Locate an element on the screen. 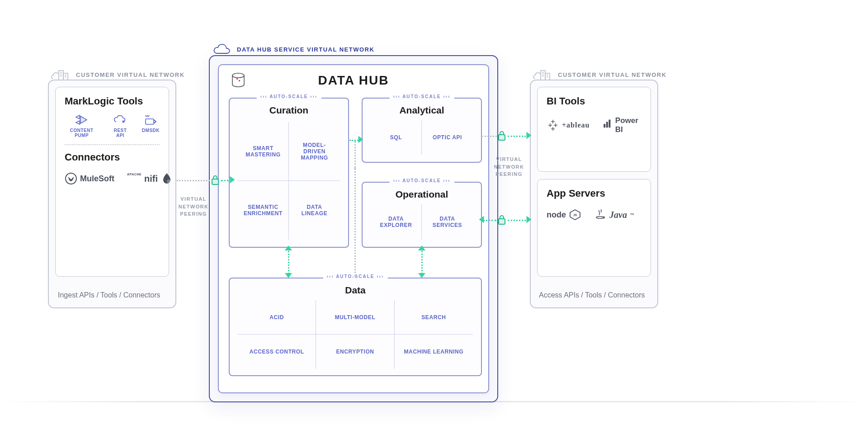  curation-cell: SEMANTIC ENRICHMENT is located at coordinates (263, 210).